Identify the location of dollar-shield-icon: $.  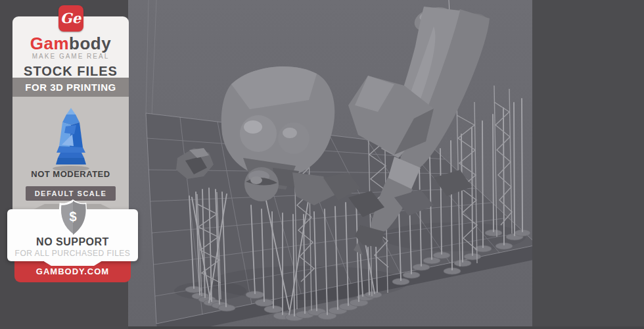
(73, 218).